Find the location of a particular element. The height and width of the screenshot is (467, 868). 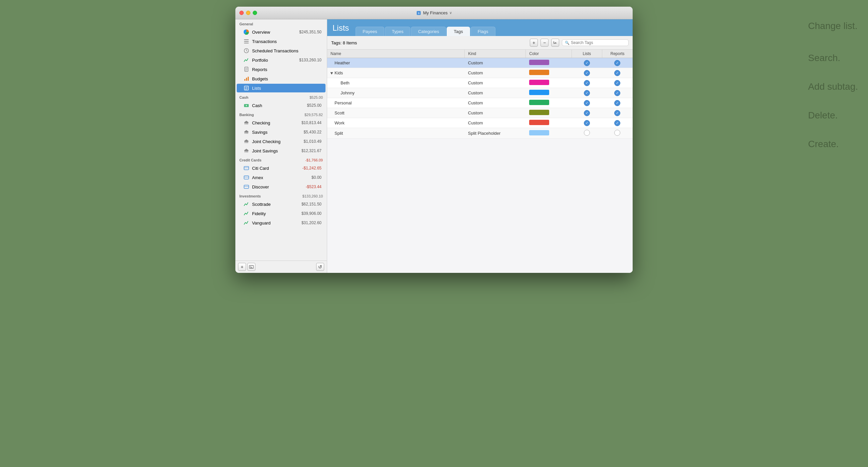

cell-lists-scott: ✓ is located at coordinates (587, 113).